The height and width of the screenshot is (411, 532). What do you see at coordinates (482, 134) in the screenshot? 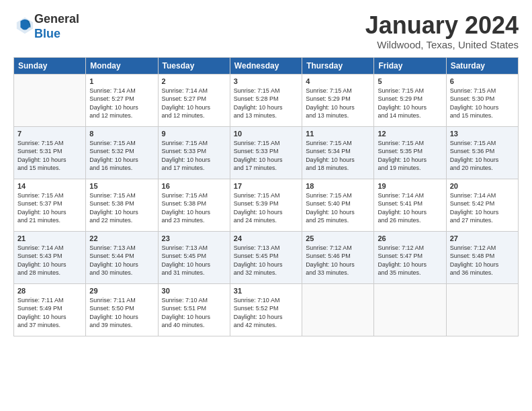
I see `day-number: 13` at bounding box center [482, 134].